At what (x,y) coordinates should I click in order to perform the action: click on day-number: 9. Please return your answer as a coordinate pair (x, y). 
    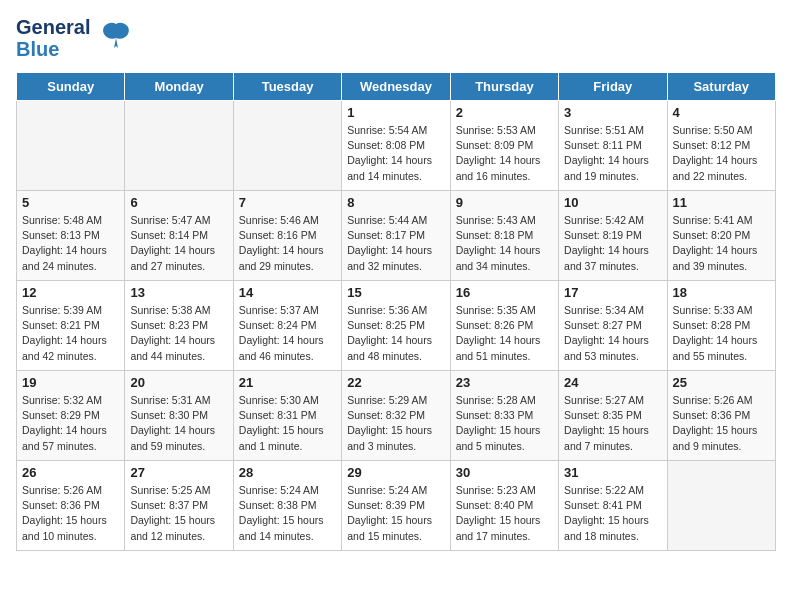
    Looking at the image, I should click on (504, 202).